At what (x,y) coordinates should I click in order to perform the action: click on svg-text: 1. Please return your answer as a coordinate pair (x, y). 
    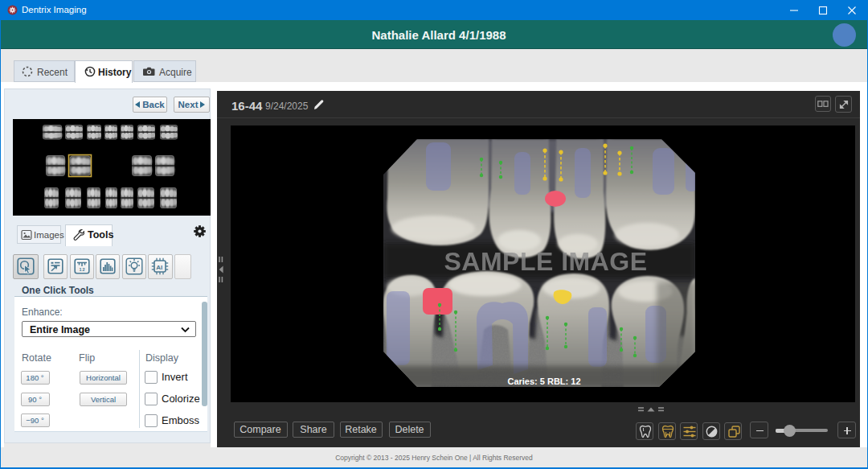
    Looking at the image, I should click on (80, 269).